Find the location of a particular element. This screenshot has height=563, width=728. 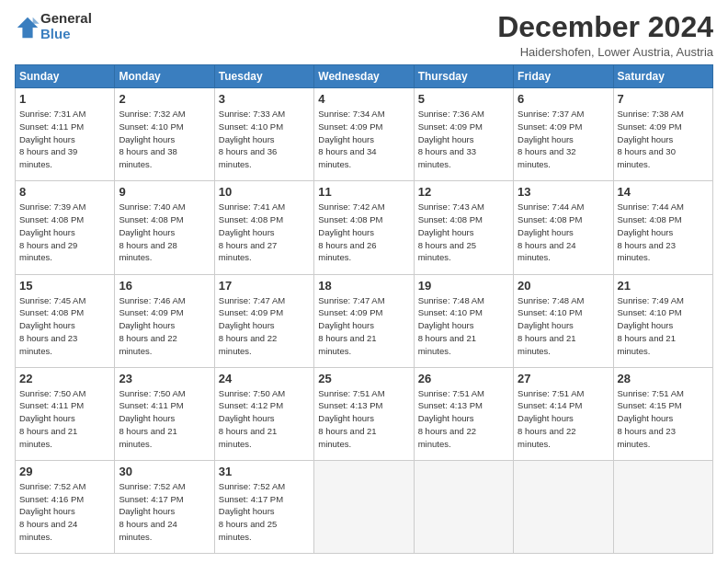

day-info: Sunrise: 7:48 AM Sunset: 4:10 PM Dayligh… is located at coordinates (463, 326).